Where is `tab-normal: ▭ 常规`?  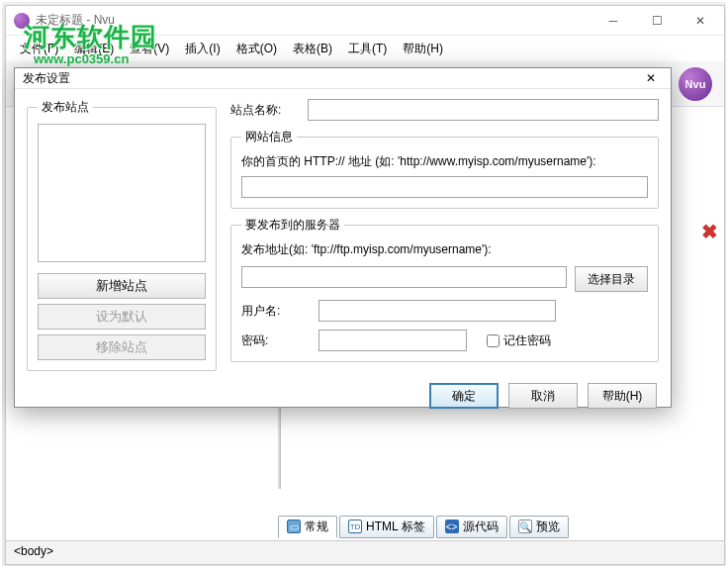
tab-normal: ▭ 常规 is located at coordinates (308, 526).